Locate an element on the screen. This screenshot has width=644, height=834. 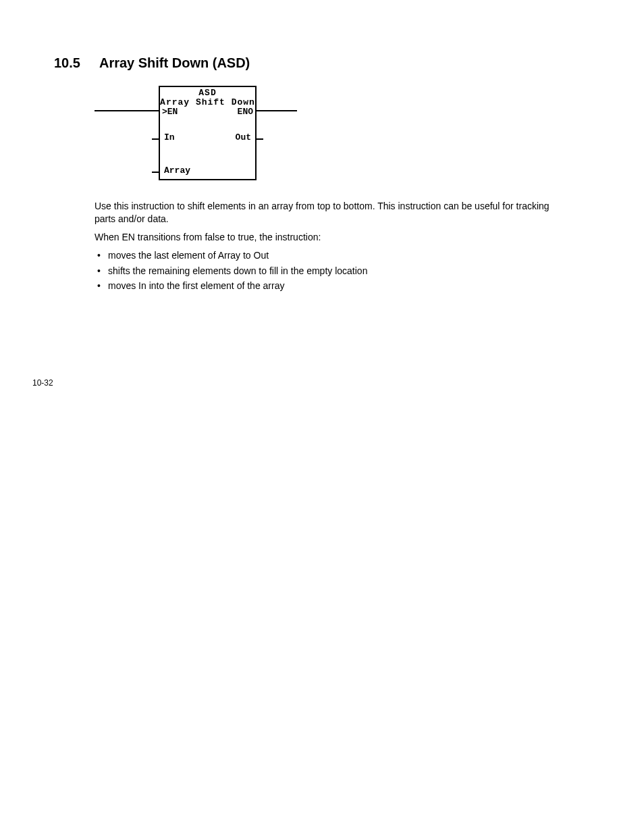
wire-right is located at coordinates (277, 111).